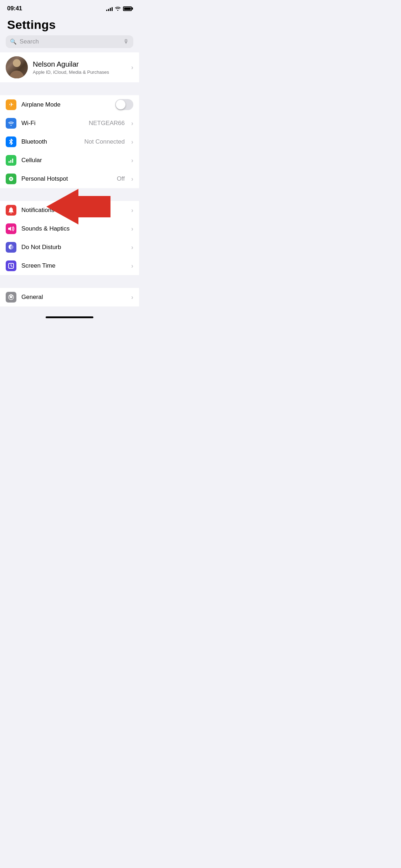  What do you see at coordinates (53, 123) in the screenshot?
I see `wifi-label: Wi-Fi` at bounding box center [53, 123].